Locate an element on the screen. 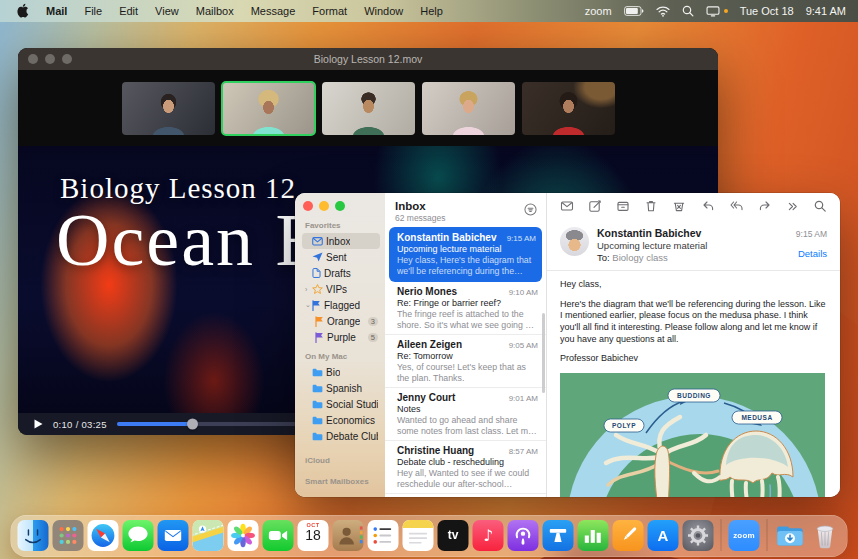 The height and width of the screenshot is (559, 858). apple-menu-icon is located at coordinates (22, 12).